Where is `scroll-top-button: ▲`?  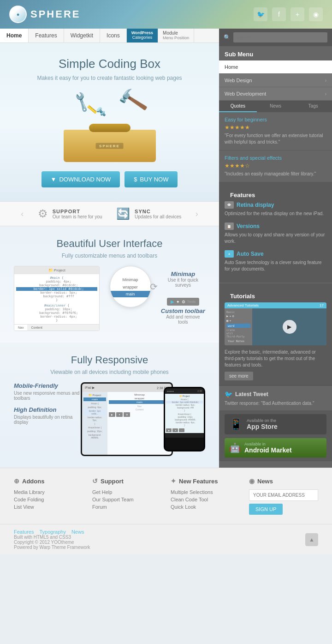 scroll-top-button: ▲ is located at coordinates (312, 540).